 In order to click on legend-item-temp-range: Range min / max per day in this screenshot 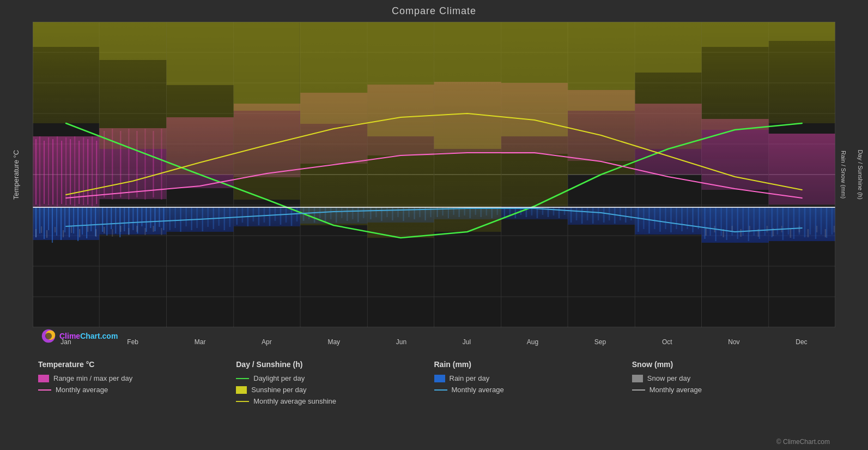, I will do `click(137, 379)`.